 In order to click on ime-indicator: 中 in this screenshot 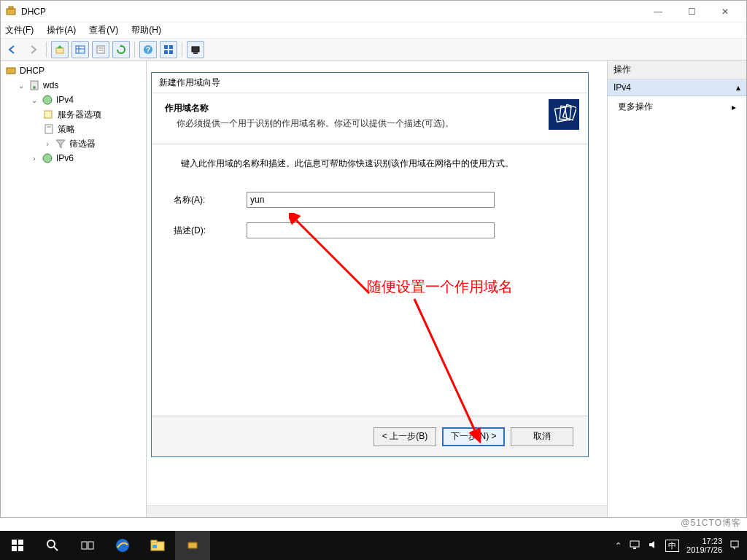, I will do `click(673, 545)`.